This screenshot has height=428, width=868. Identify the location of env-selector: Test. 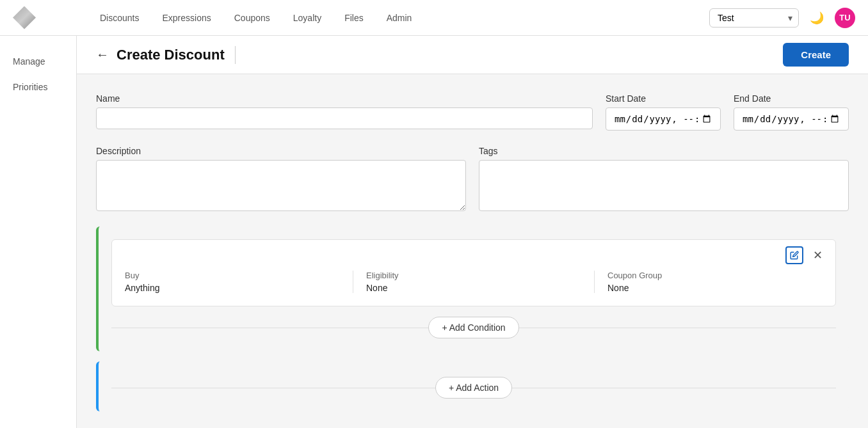
(754, 18).